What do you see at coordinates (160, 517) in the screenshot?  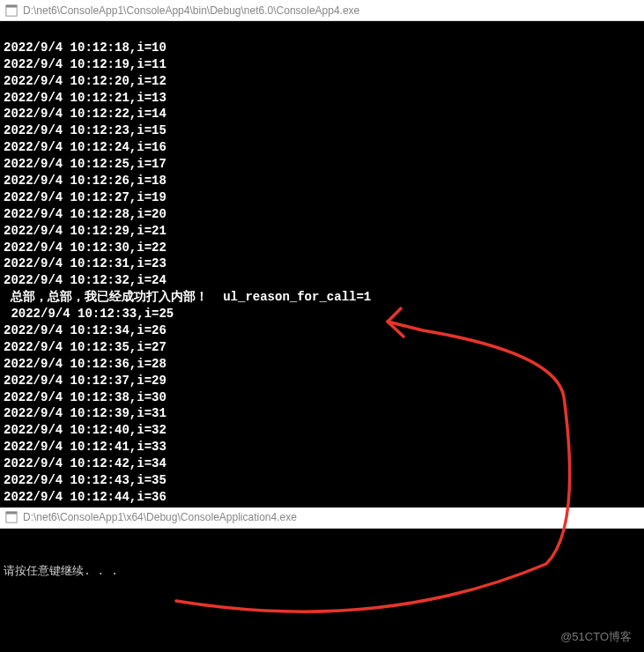 I see `window-title-2: D:\net6\ConsoleApp1\x64\Debug\ConsoleApp…` at bounding box center [160, 517].